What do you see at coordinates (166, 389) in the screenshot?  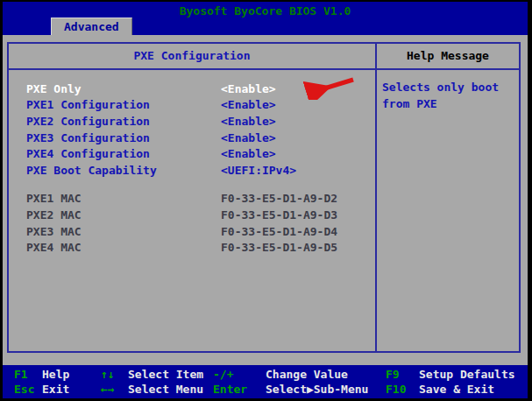 I see `hint-label: Select Menu` at bounding box center [166, 389].